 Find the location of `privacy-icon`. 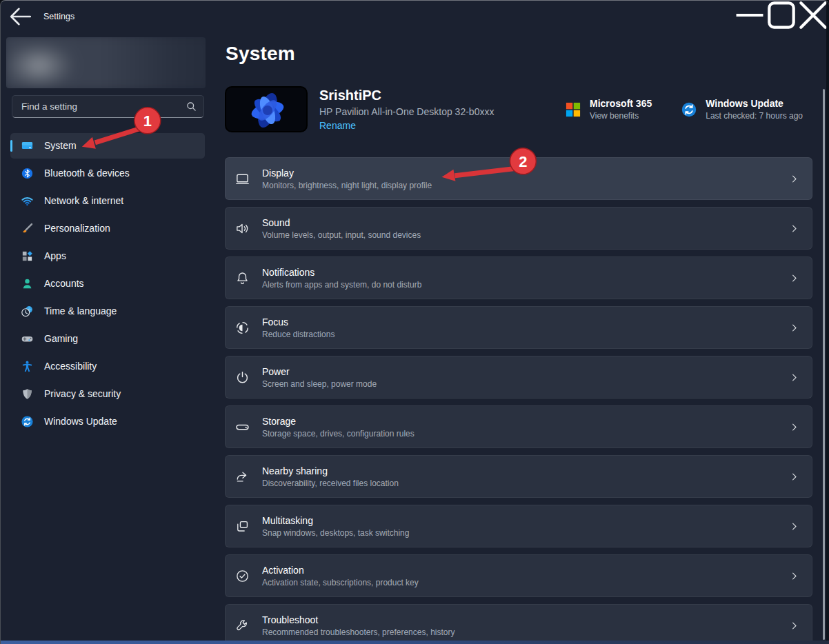

privacy-icon is located at coordinates (28, 394).